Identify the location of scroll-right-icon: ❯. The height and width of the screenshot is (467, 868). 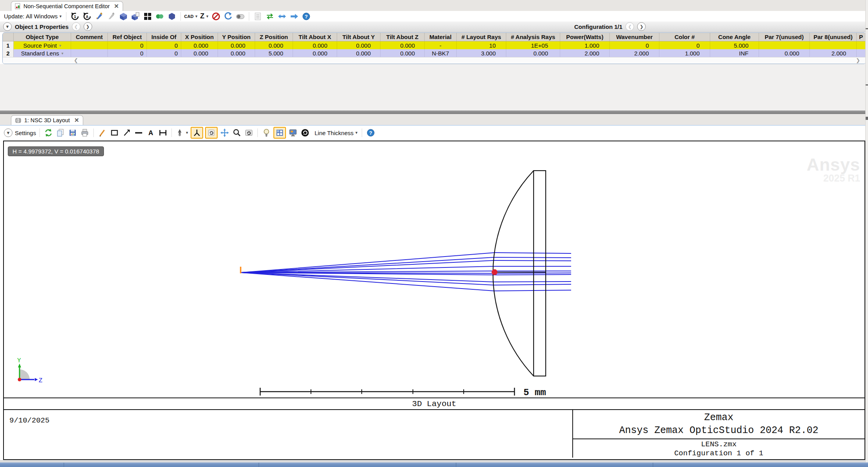
(858, 61).